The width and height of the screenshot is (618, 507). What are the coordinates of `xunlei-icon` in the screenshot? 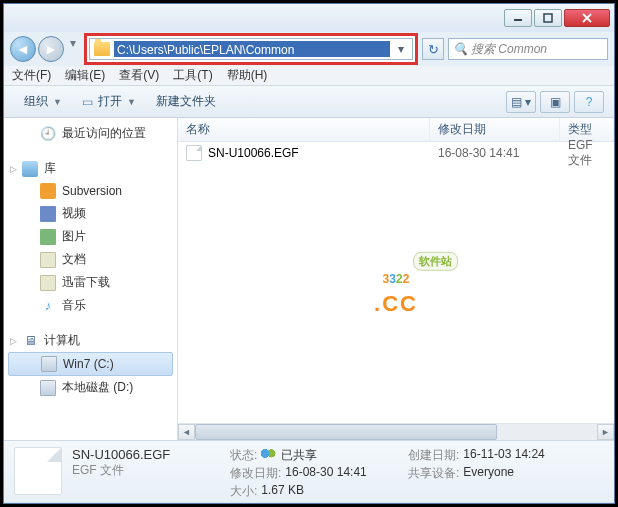 It's located at (48, 283).